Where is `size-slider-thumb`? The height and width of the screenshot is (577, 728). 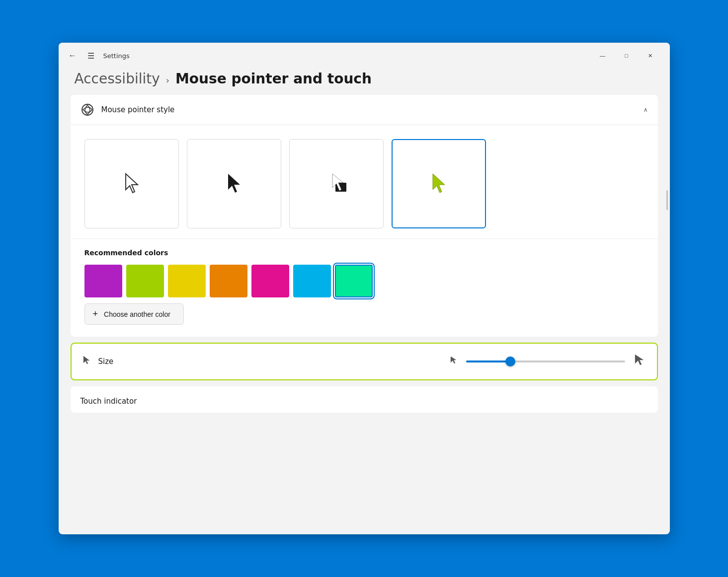 size-slider-thumb is located at coordinates (510, 361).